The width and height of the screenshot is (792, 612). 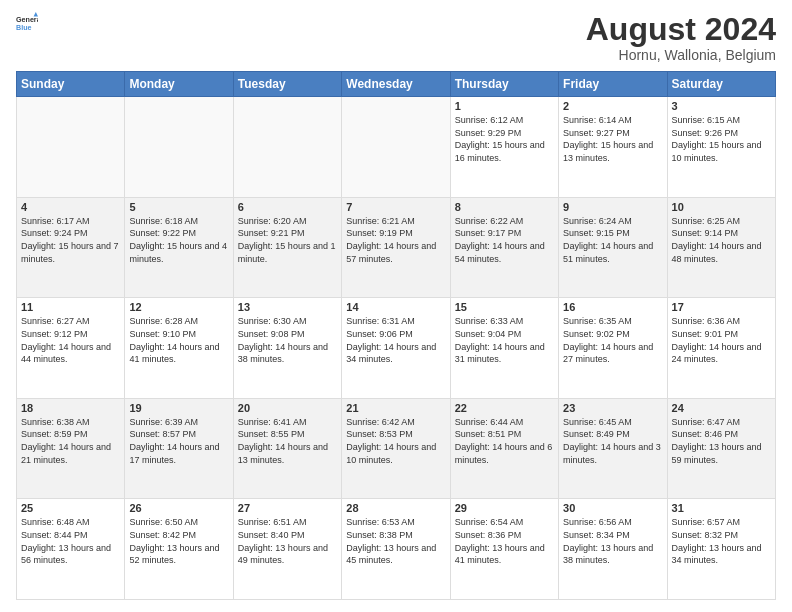 I want to click on table-row: 1Sunrise: 6:12 AM Sunset: 9:29 PM Daylig…, so click(x=504, y=148).